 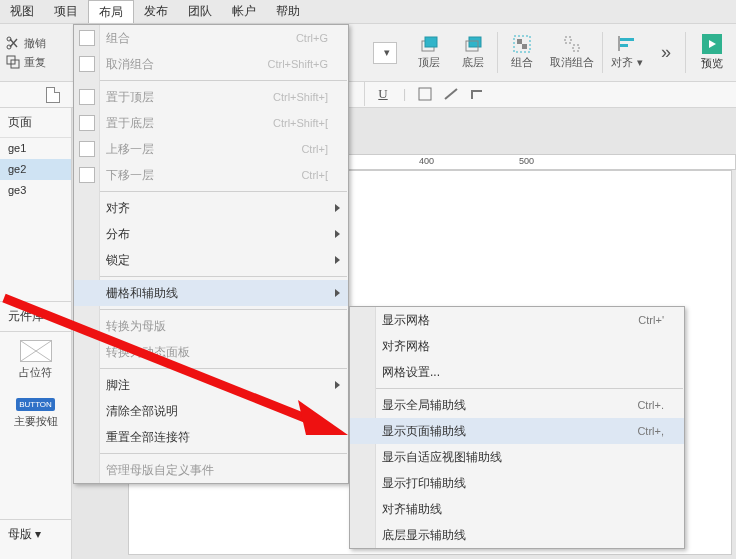 What do you see at coordinates (36, 422) in the screenshot?
I see `library-item-label: 主要按钮` at bounding box center [36, 422].